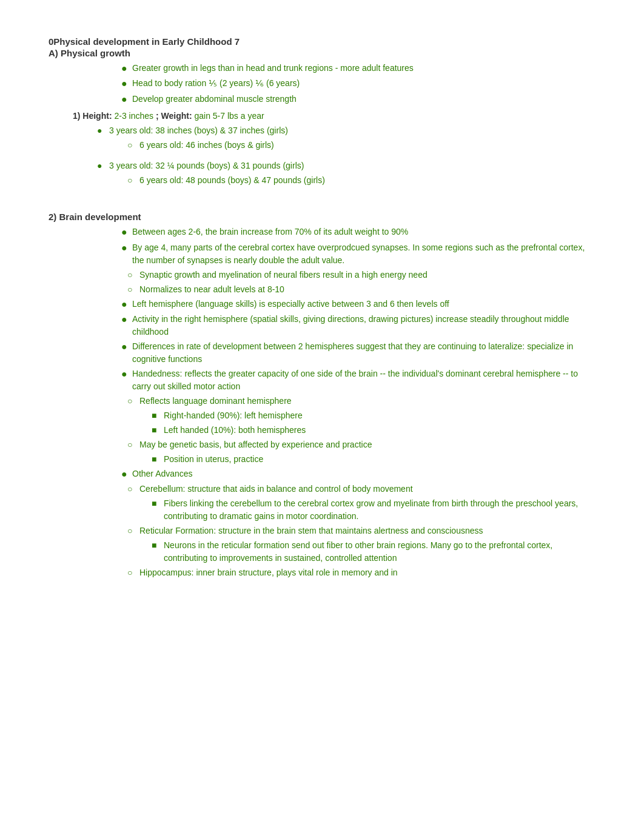  Describe the element at coordinates (216, 84) in the screenshot. I see `bullet-text: Head to body ration ⅕ (2 years) ⅙ (6 yea…` at that location.